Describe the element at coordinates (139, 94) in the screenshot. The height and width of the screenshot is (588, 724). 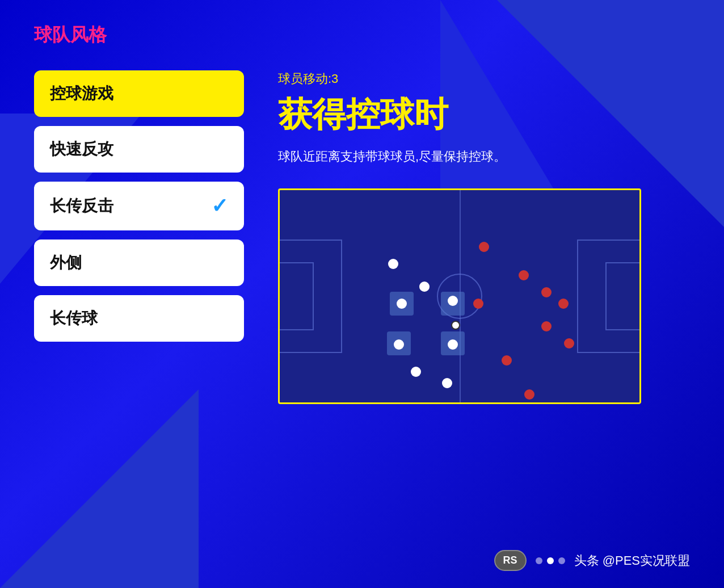
I see `menu-item-possession: 控球游戏` at that location.